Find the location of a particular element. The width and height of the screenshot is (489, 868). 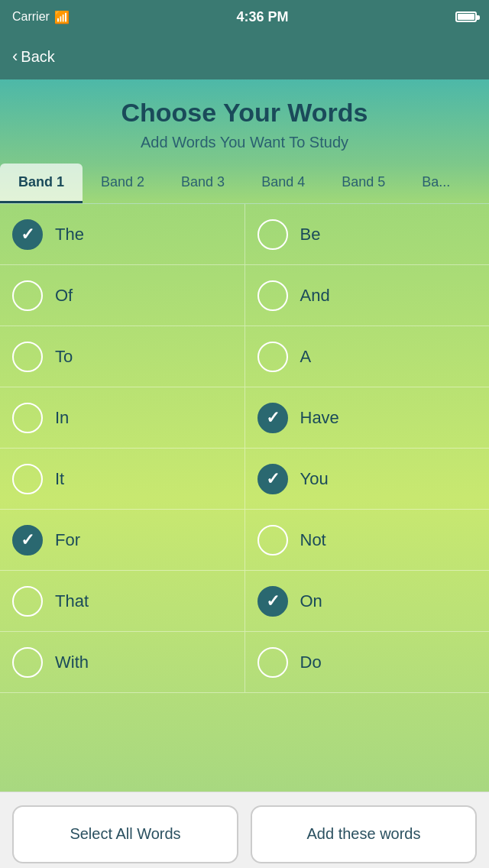

back-label: Back is located at coordinates (37, 57).